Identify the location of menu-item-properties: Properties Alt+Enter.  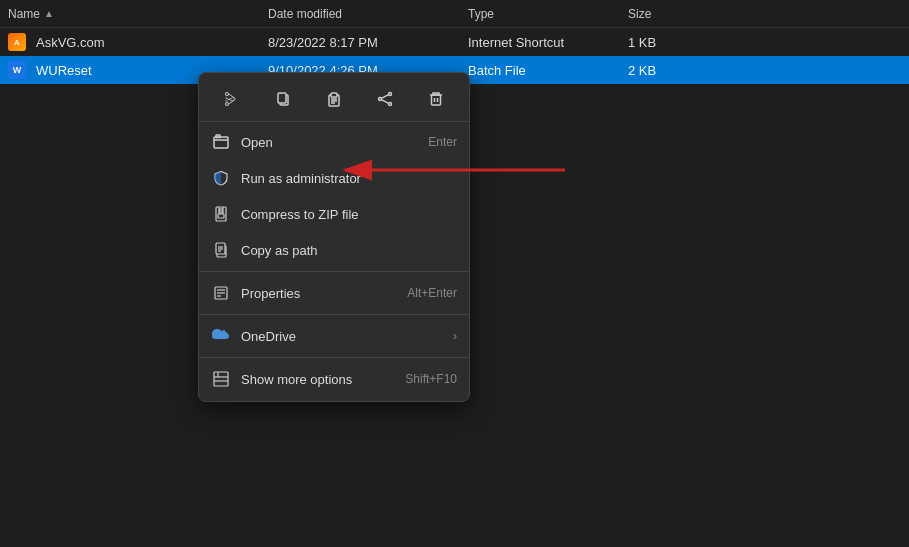
(334, 293).